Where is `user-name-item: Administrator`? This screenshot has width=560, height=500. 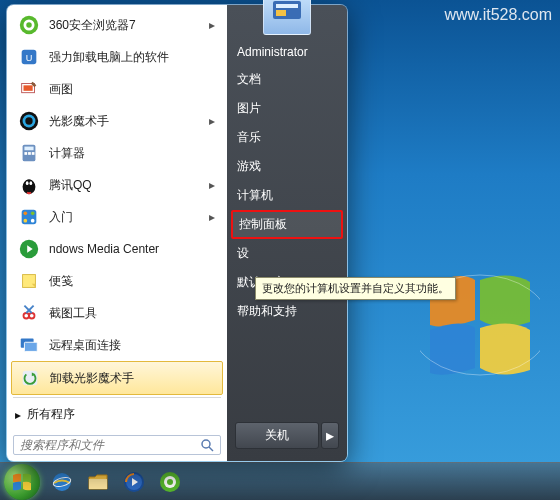
user-name-item: Administrator is located at coordinates (287, 52).